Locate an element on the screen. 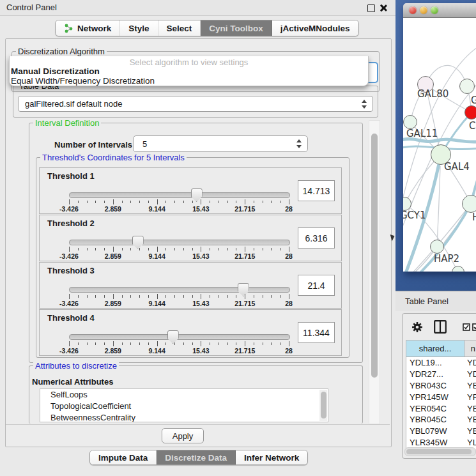 Image resolution: width=476 pixels, height=476 pixels. cell-shared-name: YDL19... is located at coordinates (437, 363).